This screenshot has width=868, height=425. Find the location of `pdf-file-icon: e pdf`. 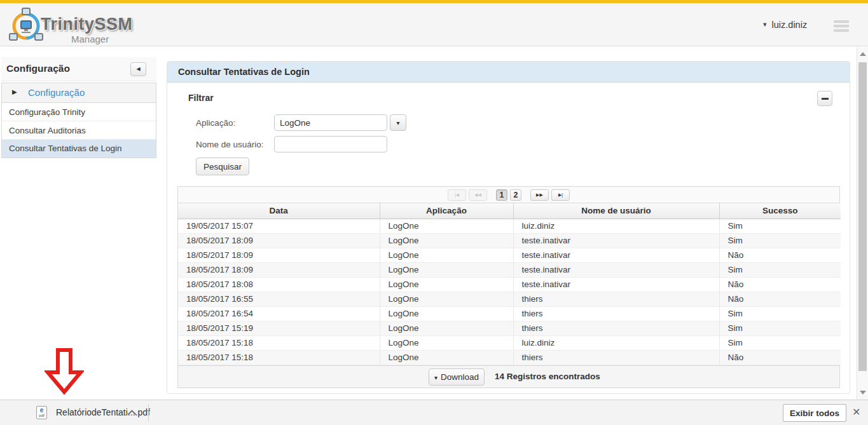

pdf-file-icon: e pdf is located at coordinates (42, 413).